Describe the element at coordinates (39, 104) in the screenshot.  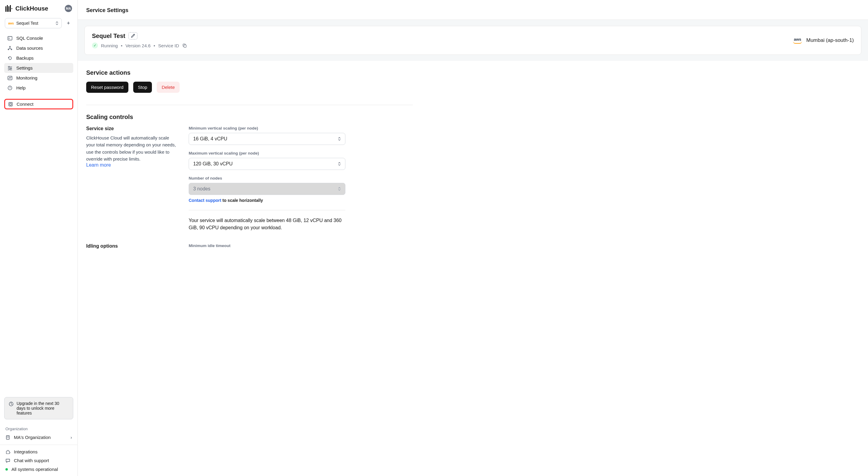
I see `sidebar-item-connect: Connect` at that location.